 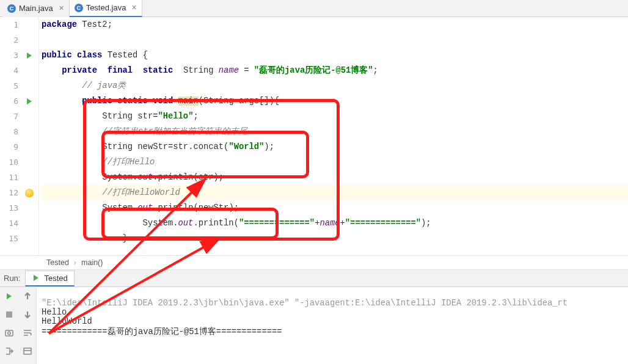 What do you see at coordinates (54, 313) in the screenshot?
I see `console-line: Hello` at bounding box center [54, 313].